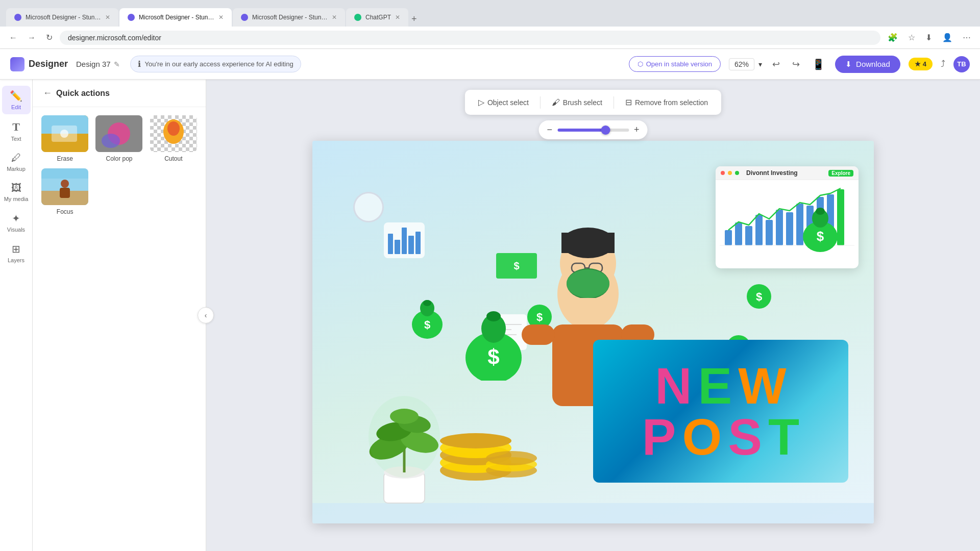 The height and width of the screenshot is (551, 980). What do you see at coordinates (119, 139) in the screenshot?
I see `qa-item-color-pop: Color pop` at bounding box center [119, 139].